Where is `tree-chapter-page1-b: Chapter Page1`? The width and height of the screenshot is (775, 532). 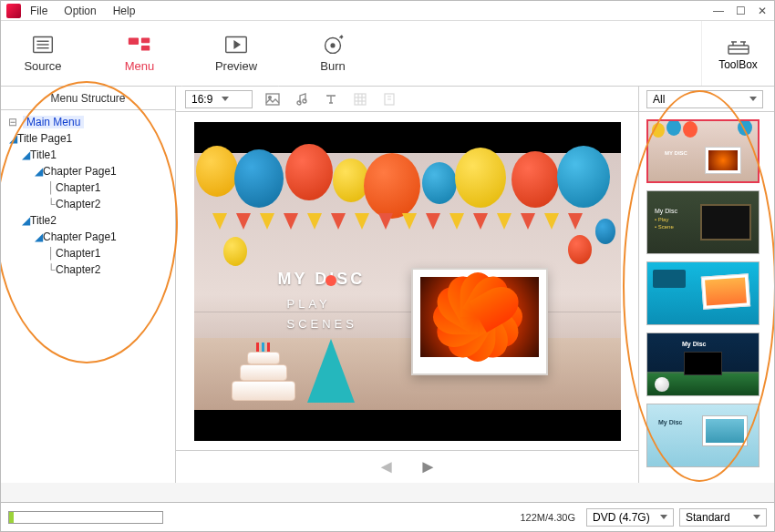 tree-chapter-page1-b: Chapter Page1 is located at coordinates (80, 237).